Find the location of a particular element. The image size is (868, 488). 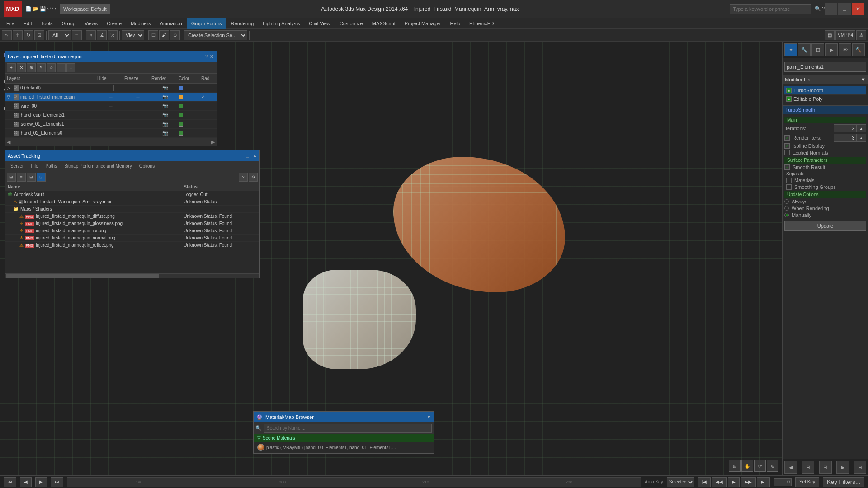

render-iters-chk: ✓ is located at coordinates (787, 138).